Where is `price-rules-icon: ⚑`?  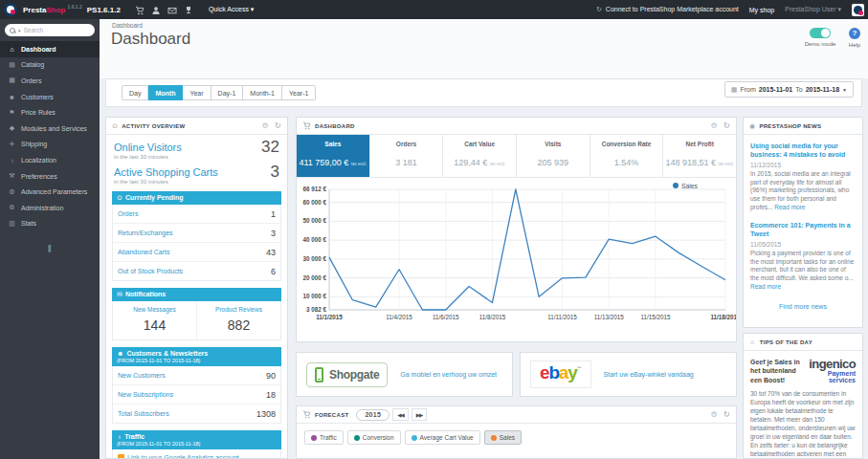 price-rules-icon: ⚑ is located at coordinates (11, 113).